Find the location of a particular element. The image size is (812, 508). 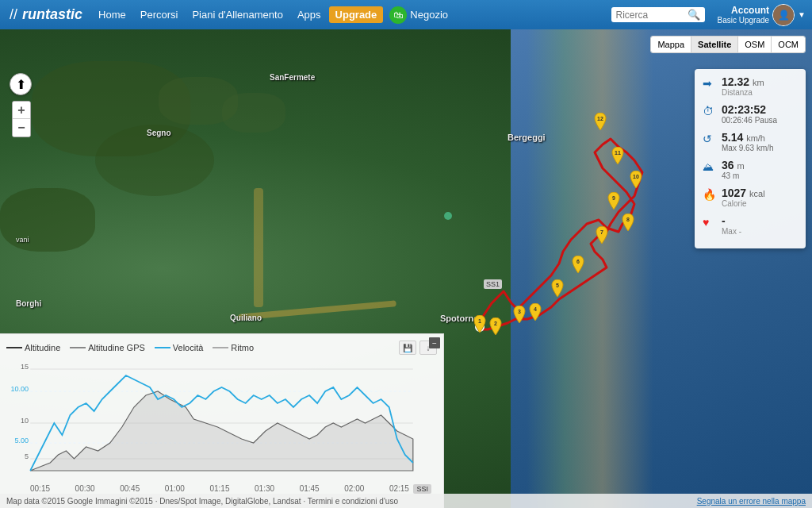

speed-sub: Max 9.63 km/h is located at coordinates (760, 148).